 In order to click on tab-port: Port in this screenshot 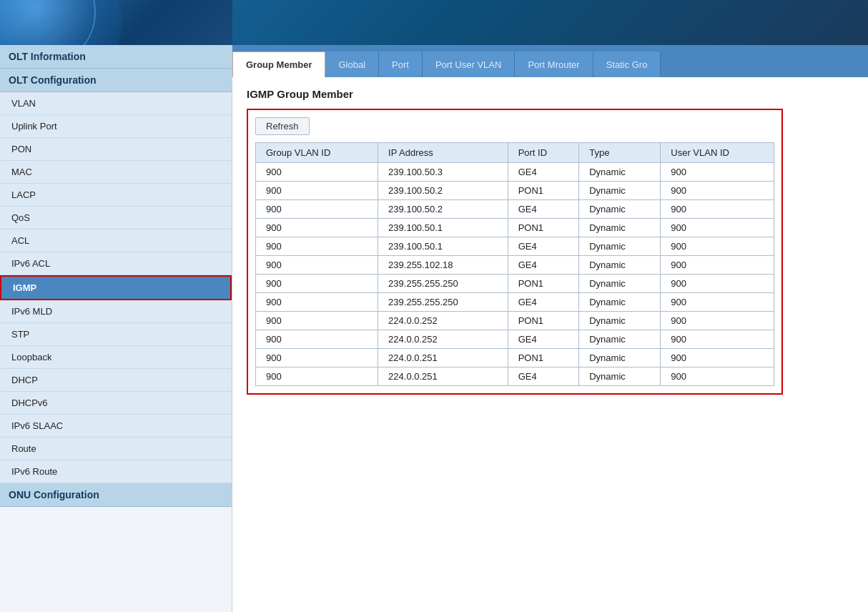, I will do `click(400, 64)`.